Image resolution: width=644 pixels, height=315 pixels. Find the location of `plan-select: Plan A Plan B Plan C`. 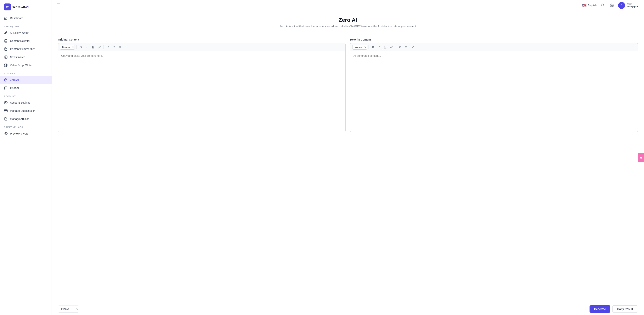

plan-select: Plan A Plan B Plan C is located at coordinates (68, 309).